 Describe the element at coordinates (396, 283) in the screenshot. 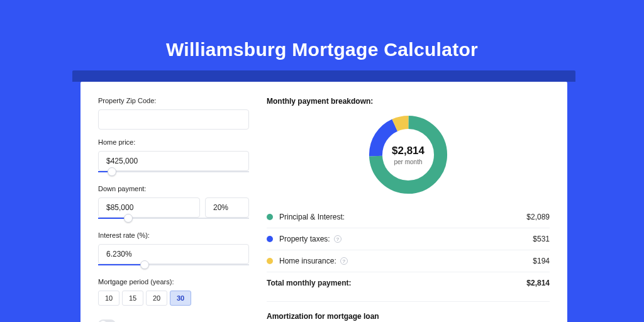

I see `legend-total-label: Total monthly payment:` at that location.